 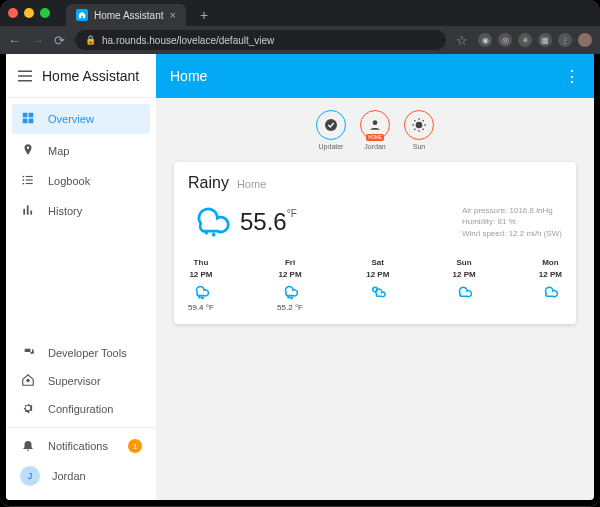 I want to click on address-bar: 🔒 ha.rounds.house/lovelace/default_view, so click(x=260, y=40).